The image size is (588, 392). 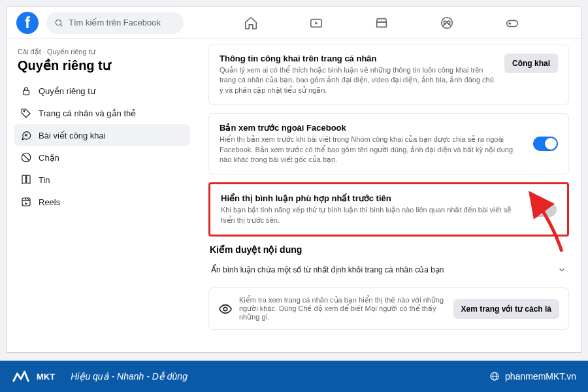 What do you see at coordinates (372, 150) in the screenshot?
I see `card-desc: Hiển thị bản xem trước khi bài viết tron…` at bounding box center [372, 150].